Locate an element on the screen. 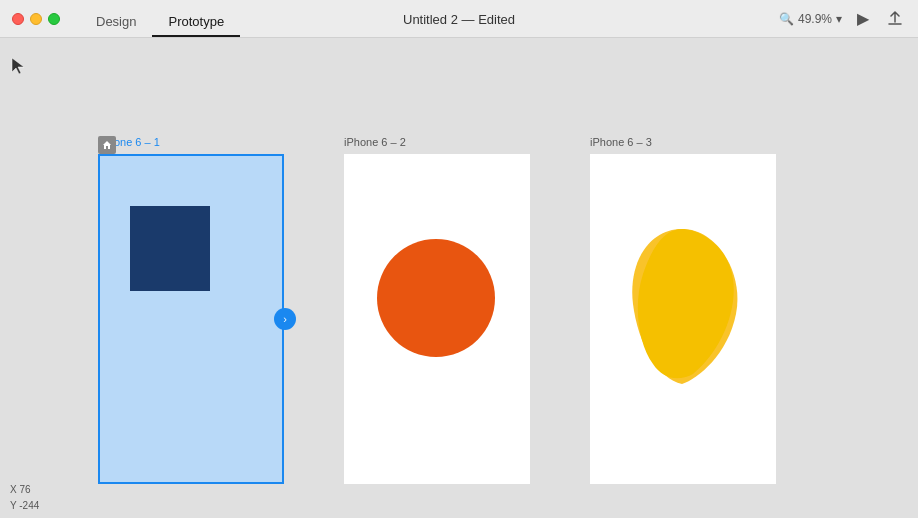 The image size is (918, 518). titlebar-tabs: Design Prototype is located at coordinates (160, 22).